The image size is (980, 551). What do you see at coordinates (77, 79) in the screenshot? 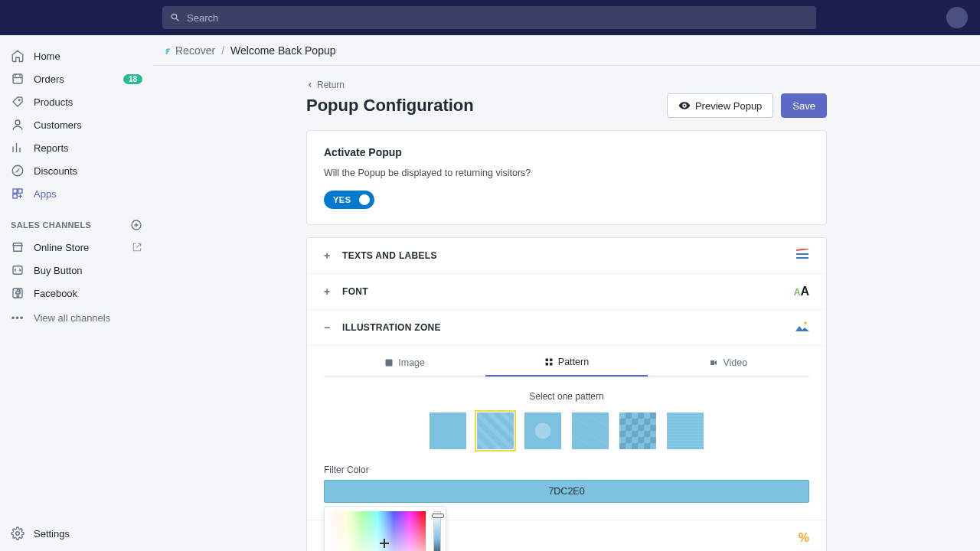
I see `sidebar-item-orders: Orders 18` at bounding box center [77, 79].